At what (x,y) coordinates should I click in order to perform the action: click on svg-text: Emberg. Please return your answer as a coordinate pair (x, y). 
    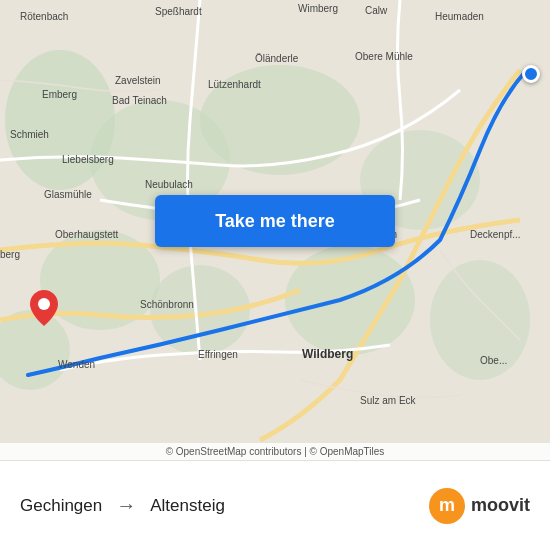
    Looking at the image, I should click on (60, 94).